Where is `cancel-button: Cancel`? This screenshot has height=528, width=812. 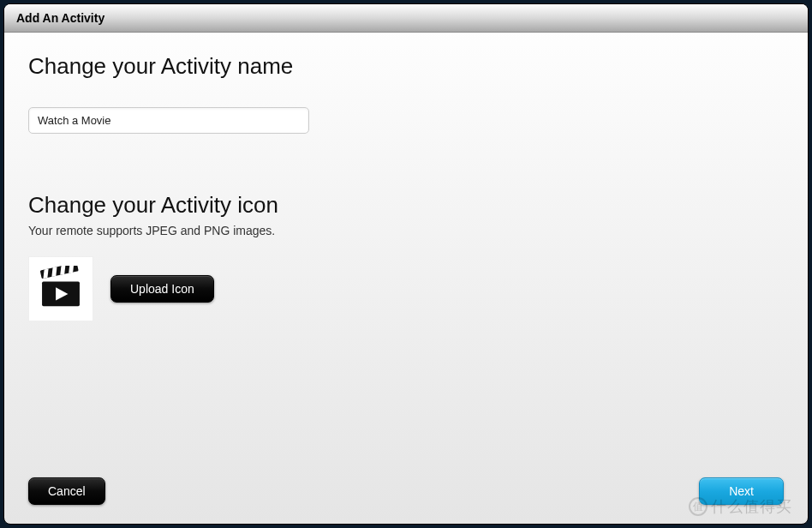 cancel-button: Cancel is located at coordinates (67, 491).